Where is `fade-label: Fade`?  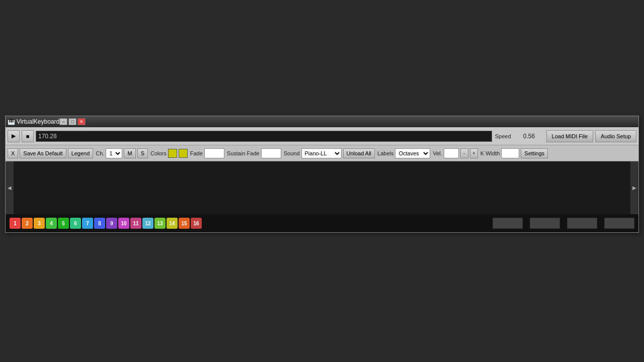 fade-label: Fade is located at coordinates (196, 153).